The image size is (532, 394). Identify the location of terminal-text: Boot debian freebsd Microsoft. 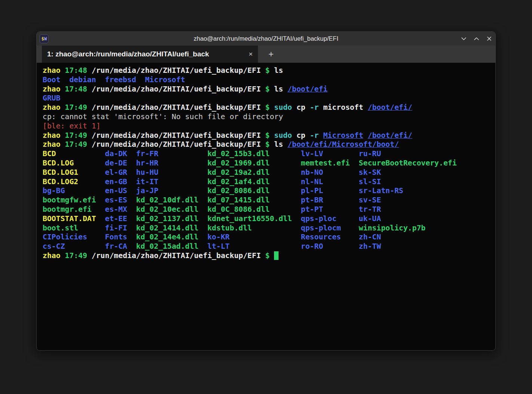
(114, 80).